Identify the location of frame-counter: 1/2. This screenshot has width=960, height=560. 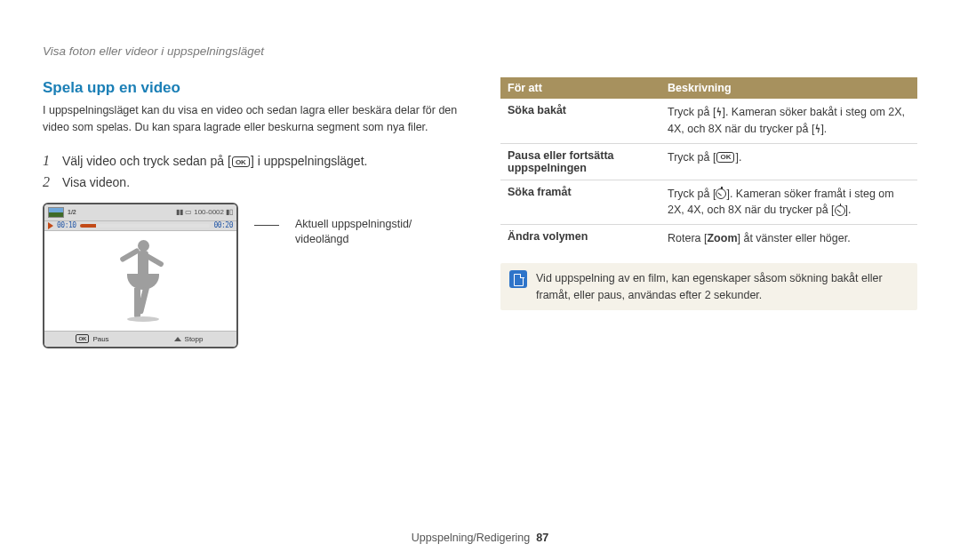
(72, 212).